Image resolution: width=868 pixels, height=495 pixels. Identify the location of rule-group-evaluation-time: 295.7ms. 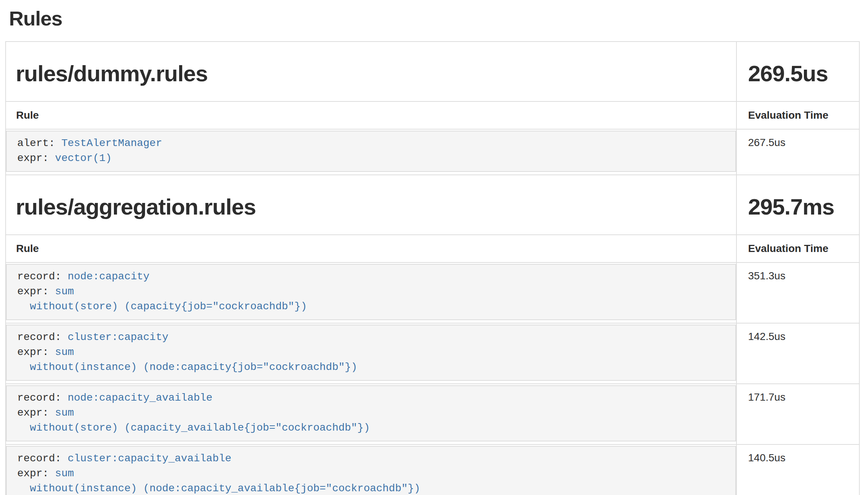
(804, 207).